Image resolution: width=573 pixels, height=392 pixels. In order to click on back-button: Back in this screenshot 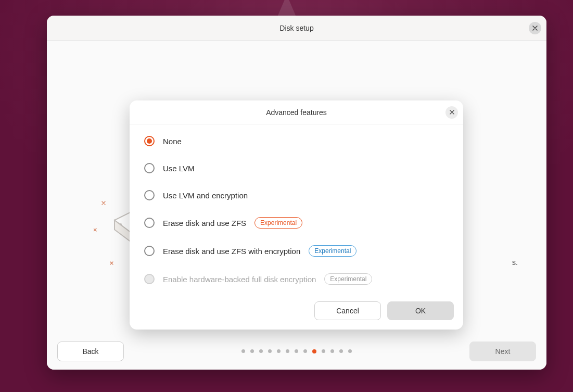, I will do `click(91, 351)`.